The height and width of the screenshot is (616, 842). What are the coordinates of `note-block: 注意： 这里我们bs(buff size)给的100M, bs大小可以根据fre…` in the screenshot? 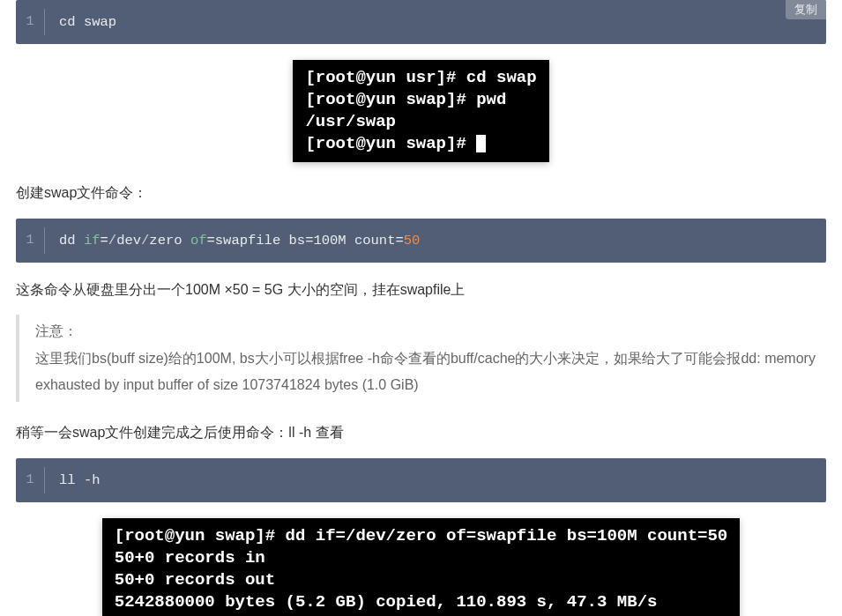 It's located at (421, 358).